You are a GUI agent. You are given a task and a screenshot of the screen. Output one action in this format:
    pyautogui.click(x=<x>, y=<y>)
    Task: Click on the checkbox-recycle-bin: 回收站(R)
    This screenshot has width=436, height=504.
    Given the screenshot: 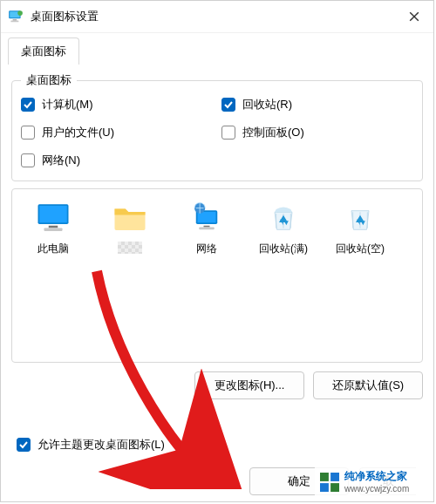 What is the action you would take?
    pyautogui.click(x=317, y=105)
    